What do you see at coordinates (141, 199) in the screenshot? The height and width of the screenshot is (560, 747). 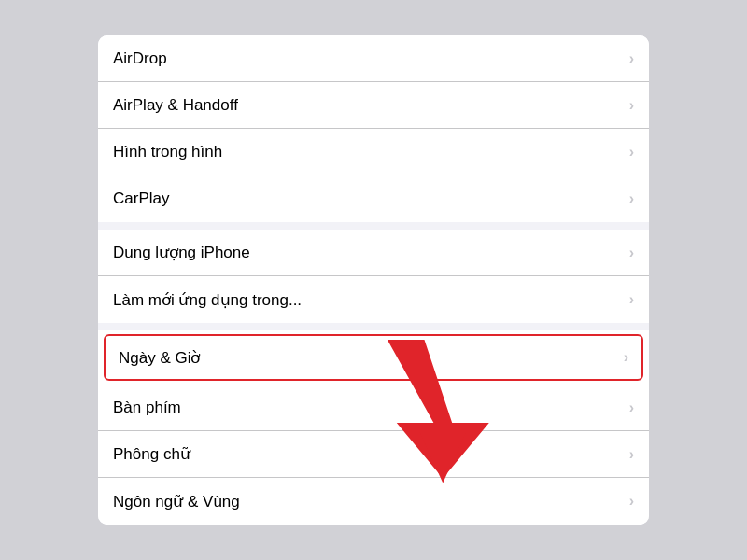 I see `carplay-label: CarPlay` at bounding box center [141, 199].